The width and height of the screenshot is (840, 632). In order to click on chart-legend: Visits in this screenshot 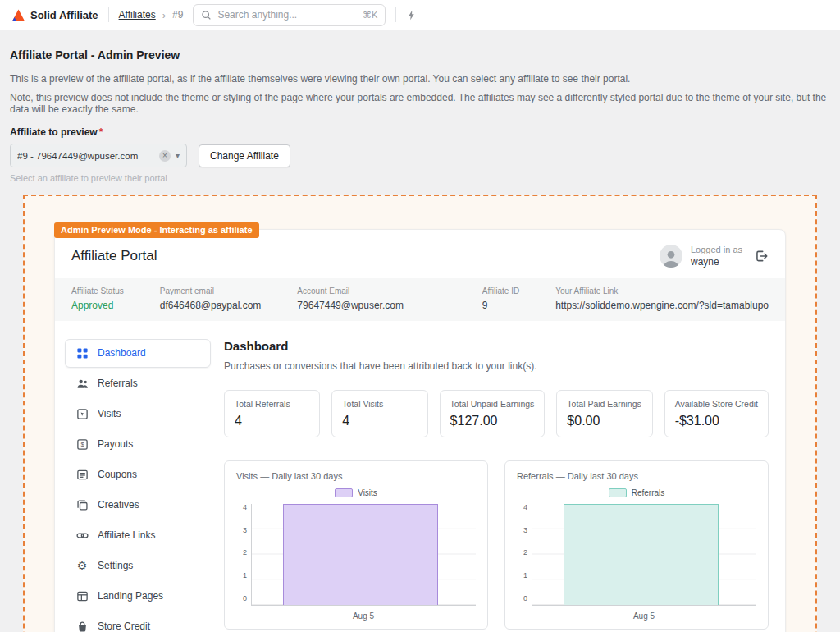, I will do `click(356, 492)`.